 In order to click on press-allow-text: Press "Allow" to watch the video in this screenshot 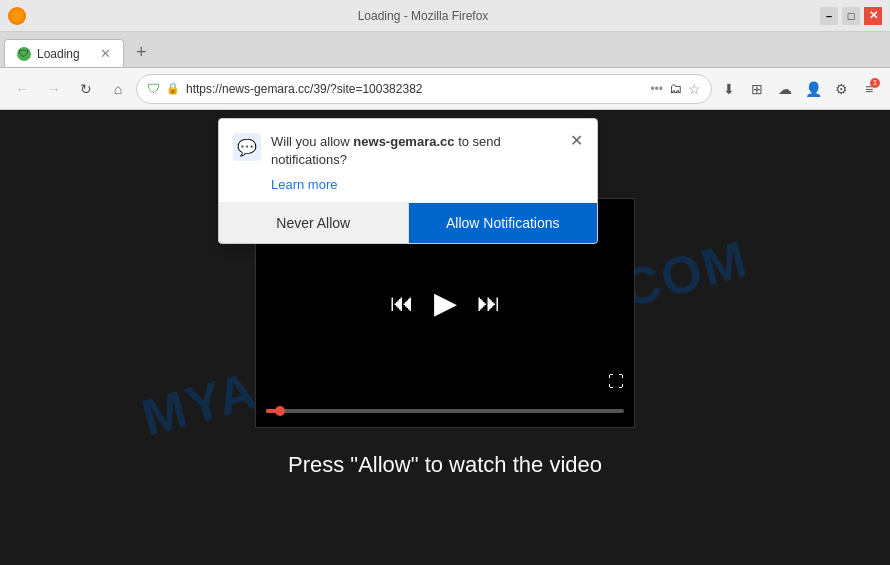, I will do `click(445, 465)`.